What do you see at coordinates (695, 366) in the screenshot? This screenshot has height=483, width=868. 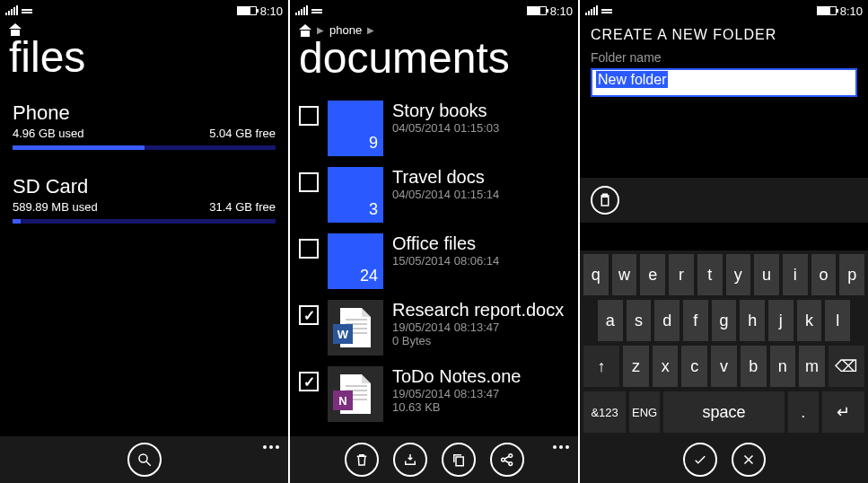 I see `key-c: c` at bounding box center [695, 366].